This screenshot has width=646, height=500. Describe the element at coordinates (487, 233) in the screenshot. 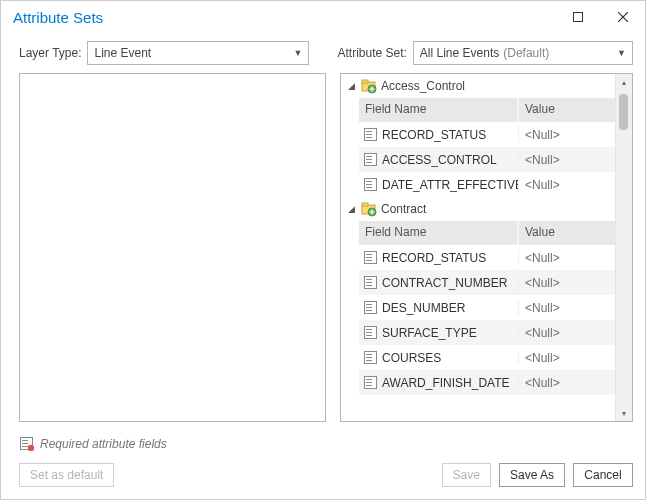

I see `field-header: Field NameValue` at that location.